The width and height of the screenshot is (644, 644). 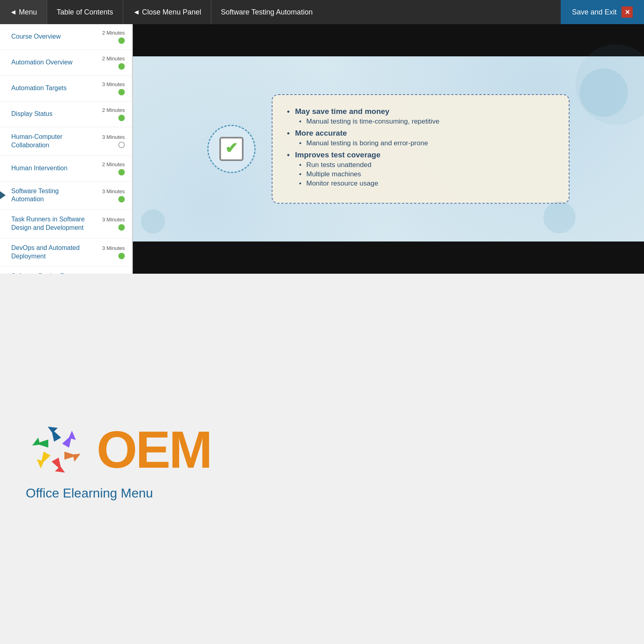 What do you see at coordinates (66, 149) in the screenshot?
I see `sidebar: Course Overview 2 Minutes Automation Ove…` at bounding box center [66, 149].